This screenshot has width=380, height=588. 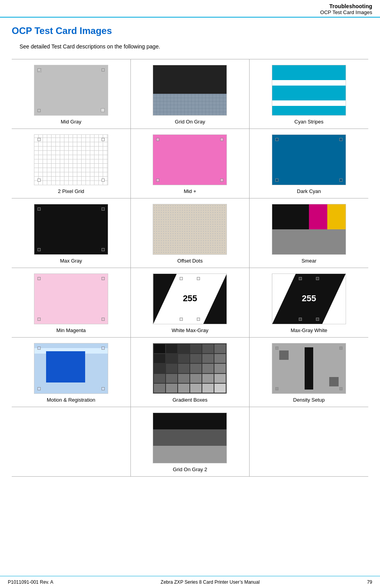 What do you see at coordinates (210, 582) in the screenshot?
I see `footer-center: Zebra ZXP Series 8 Card Printer User’s M…` at bounding box center [210, 582].